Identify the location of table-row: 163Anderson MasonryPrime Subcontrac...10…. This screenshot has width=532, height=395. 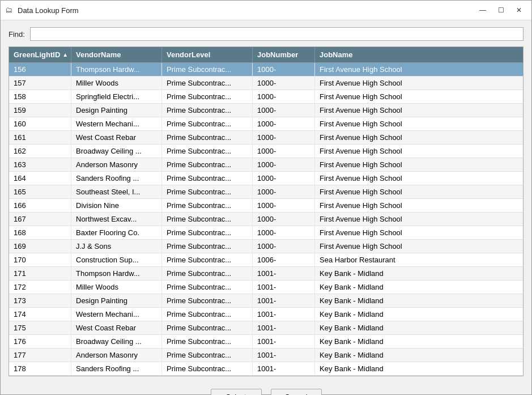
(266, 165).